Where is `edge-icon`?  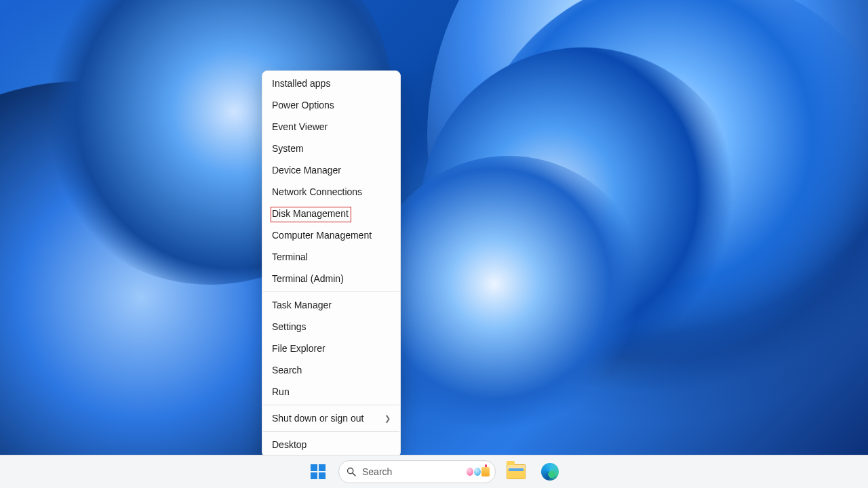
edge-icon is located at coordinates (550, 472).